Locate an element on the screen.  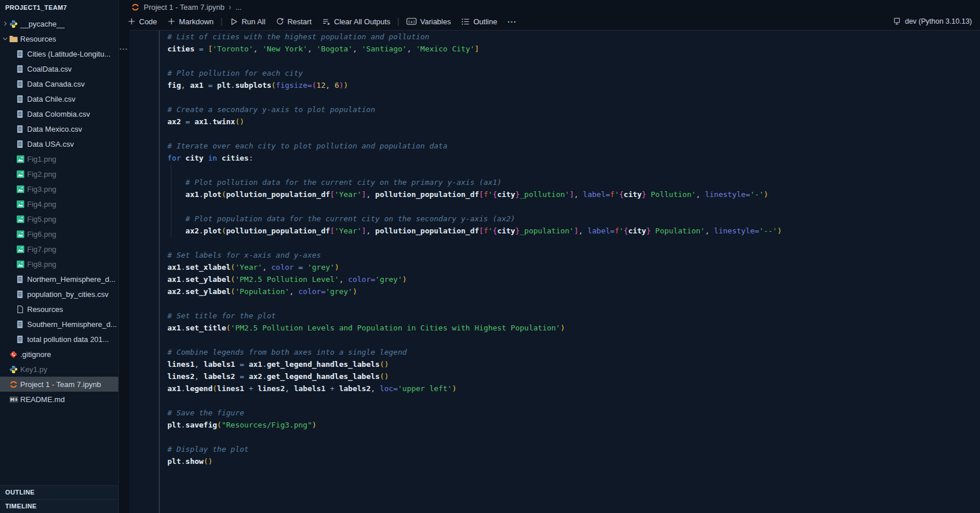
code-line-7: # Create a secondary y-axis to plot popu… is located at coordinates (574, 110).